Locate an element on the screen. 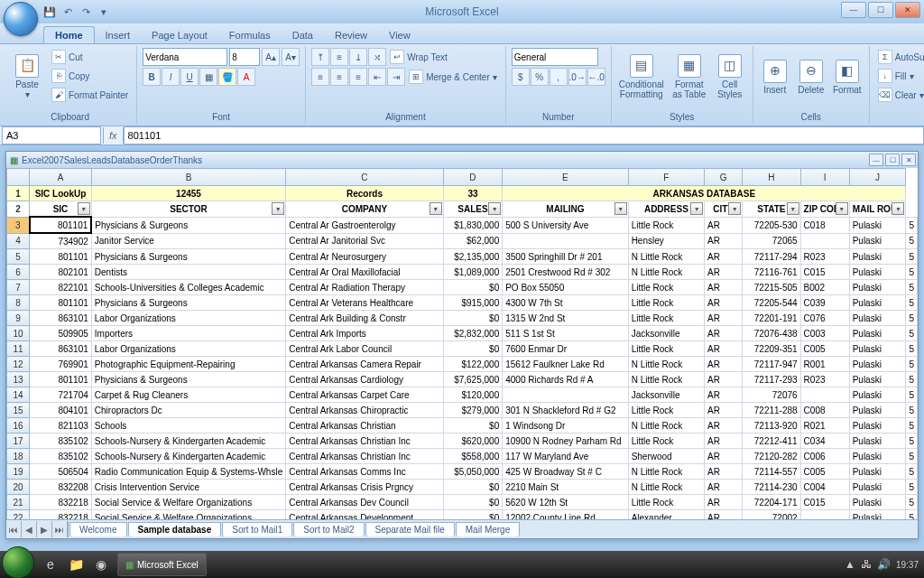 The image size is (924, 578). cell: Central Ar Oral Maxillofacial is located at coordinates (365, 273).